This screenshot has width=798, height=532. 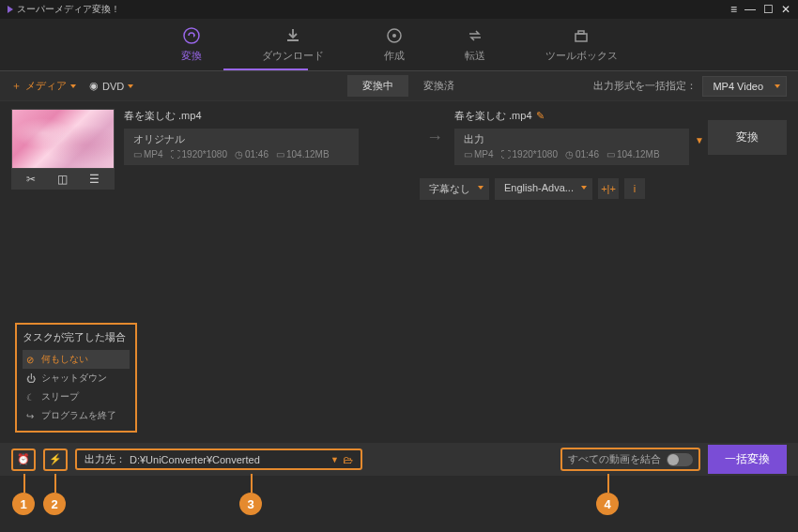 I want to click on moon-icon: ☾, so click(x=31, y=398).